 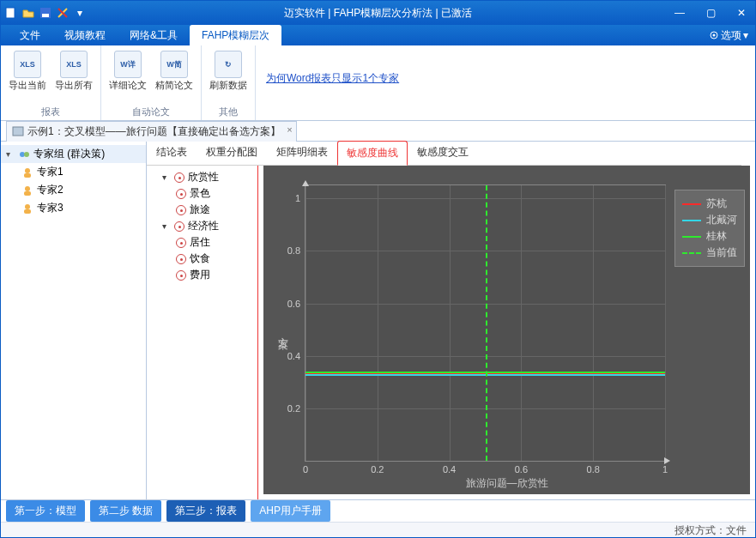 I want to click on word-brief-icon: W简, so click(x=174, y=64).